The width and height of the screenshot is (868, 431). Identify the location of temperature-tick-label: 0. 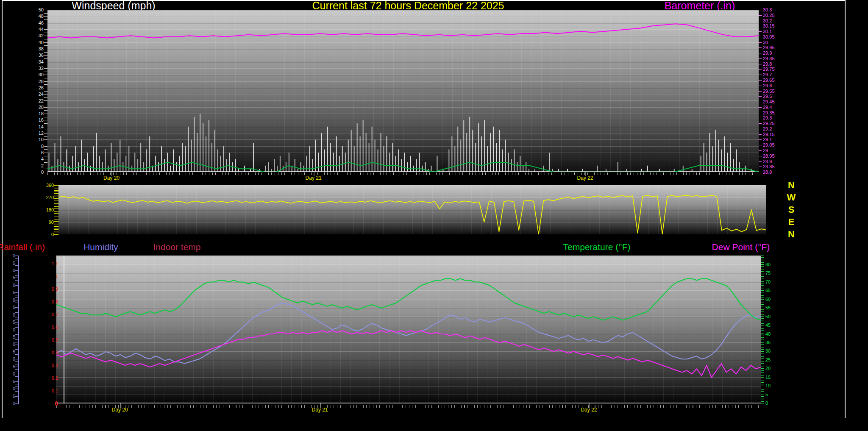
(767, 403).